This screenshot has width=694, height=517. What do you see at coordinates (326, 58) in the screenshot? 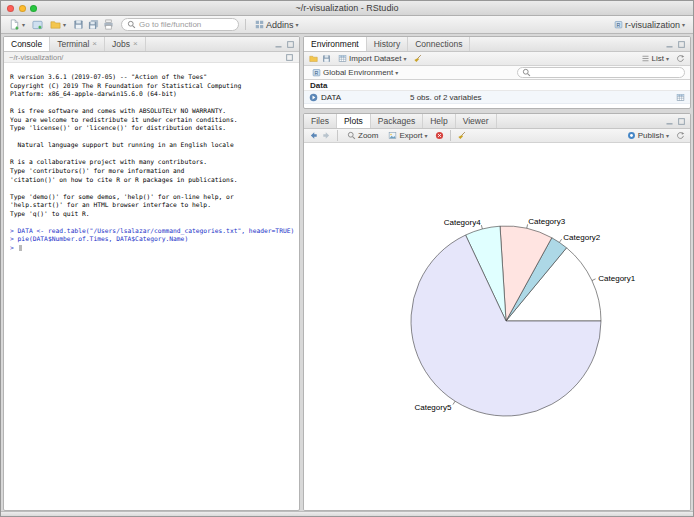
I see `save-workspace-icon` at bounding box center [326, 58].